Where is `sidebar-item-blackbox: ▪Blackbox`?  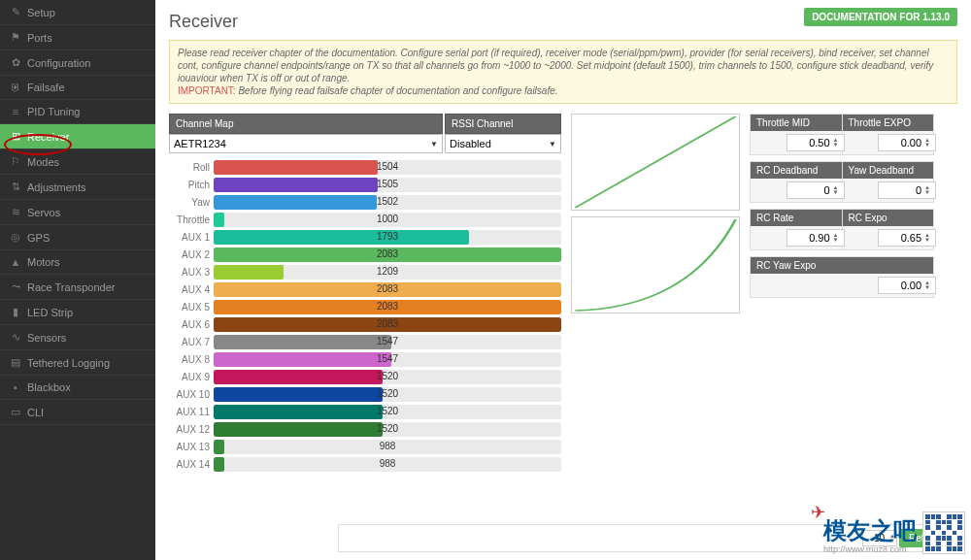 sidebar-item-blackbox: ▪Blackbox is located at coordinates (78, 388).